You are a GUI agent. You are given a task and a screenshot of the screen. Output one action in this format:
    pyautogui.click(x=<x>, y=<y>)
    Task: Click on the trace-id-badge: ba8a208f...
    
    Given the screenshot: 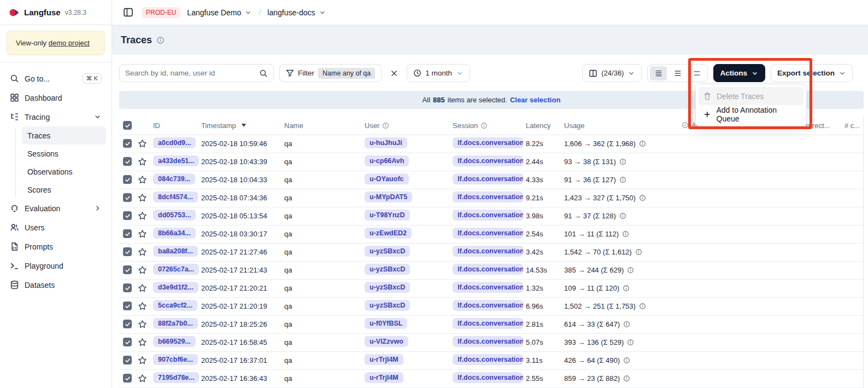 What is the action you would take?
    pyautogui.click(x=175, y=251)
    